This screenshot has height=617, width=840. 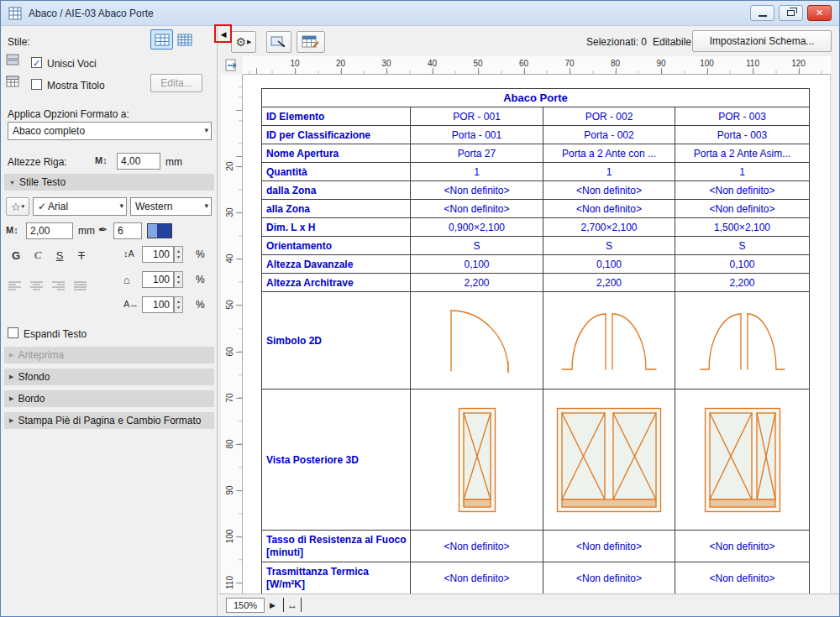 I want to click on table-cell: Porta - 003, so click(x=743, y=135).